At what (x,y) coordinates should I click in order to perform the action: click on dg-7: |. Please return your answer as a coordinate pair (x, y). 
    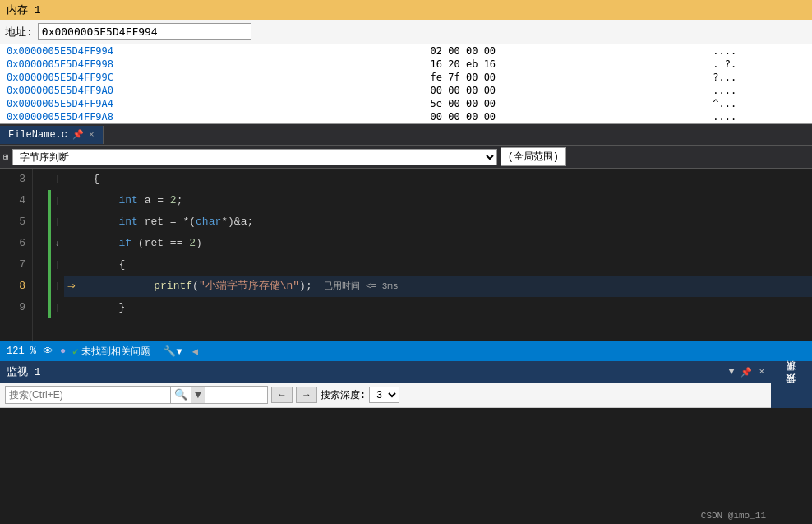
    Looking at the image, I should click on (58, 265).